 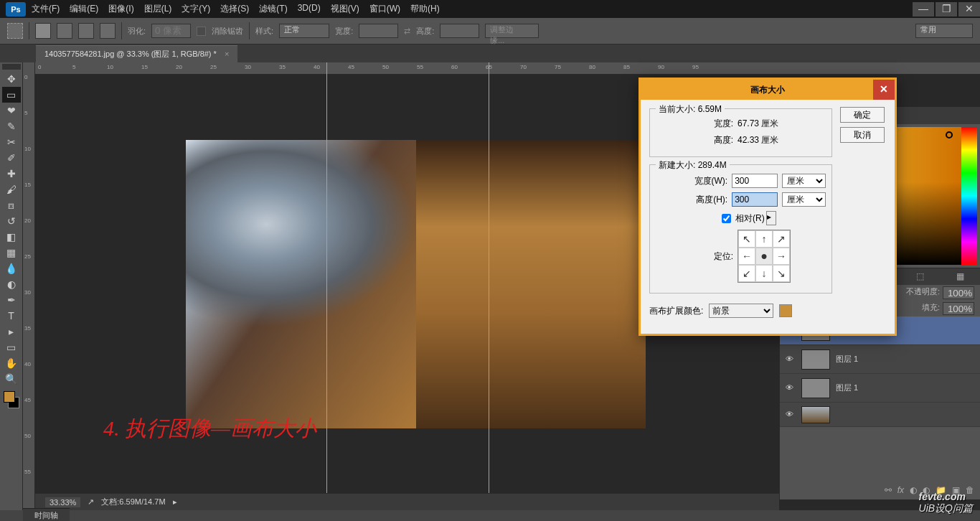 I want to click on cancel-button: 取消, so click(x=862, y=135).